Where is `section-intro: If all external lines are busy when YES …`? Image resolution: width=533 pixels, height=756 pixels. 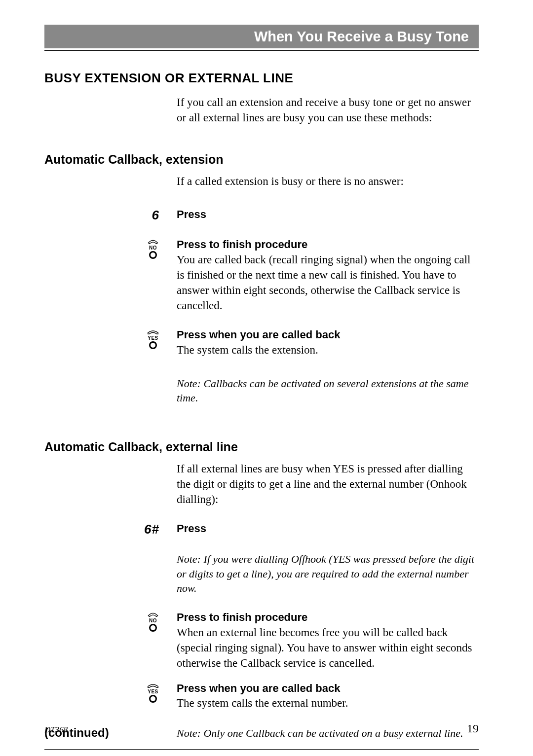 section-intro: If all external lines are busy when YES … is located at coordinates (328, 484).